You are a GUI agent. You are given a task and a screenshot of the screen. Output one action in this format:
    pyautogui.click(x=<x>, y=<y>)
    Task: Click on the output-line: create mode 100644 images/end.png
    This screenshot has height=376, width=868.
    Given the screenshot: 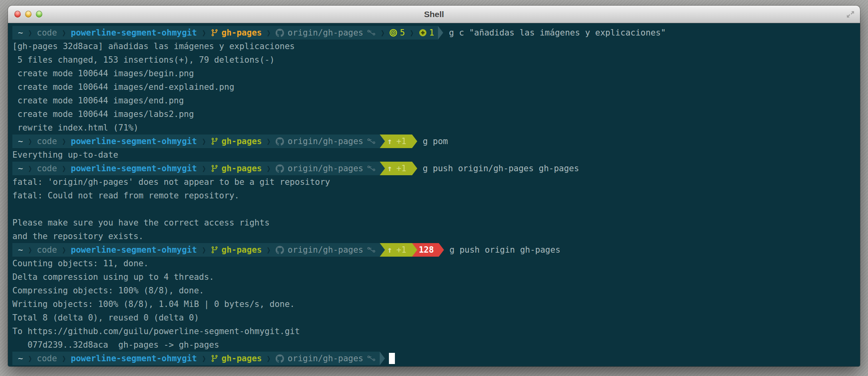 What is the action you would take?
    pyautogui.click(x=436, y=101)
    